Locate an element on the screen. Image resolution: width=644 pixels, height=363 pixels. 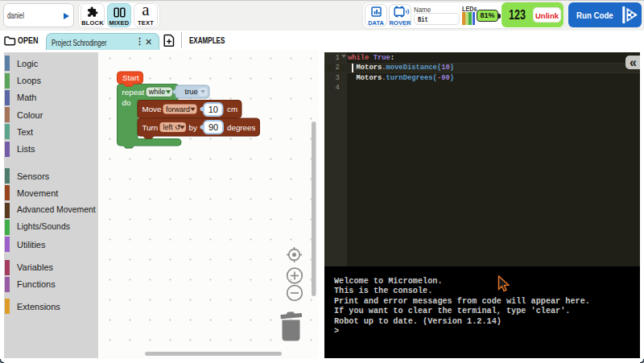
svg-text: repeat is located at coordinates (134, 92).